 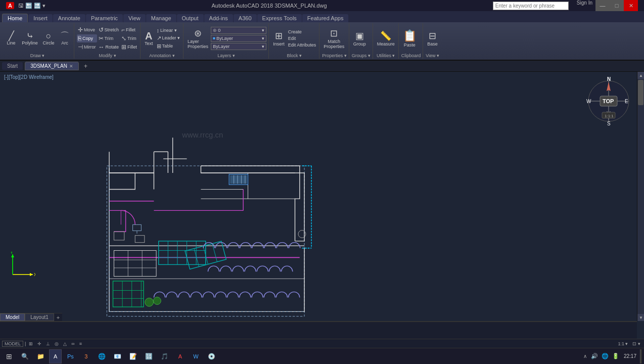 What do you see at coordinates (134, 18) in the screenshot?
I see `tab-view: View` at bounding box center [134, 18].